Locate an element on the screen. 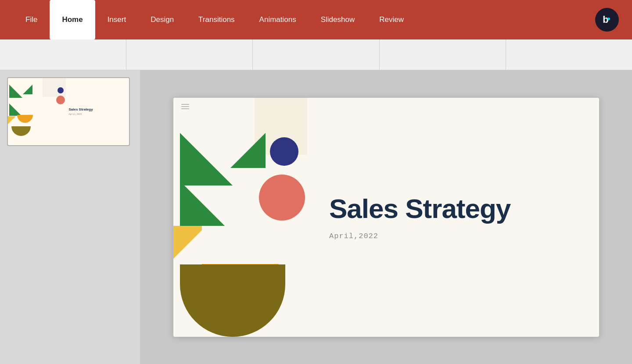  slide-date: April,2022 is located at coordinates (453, 236).